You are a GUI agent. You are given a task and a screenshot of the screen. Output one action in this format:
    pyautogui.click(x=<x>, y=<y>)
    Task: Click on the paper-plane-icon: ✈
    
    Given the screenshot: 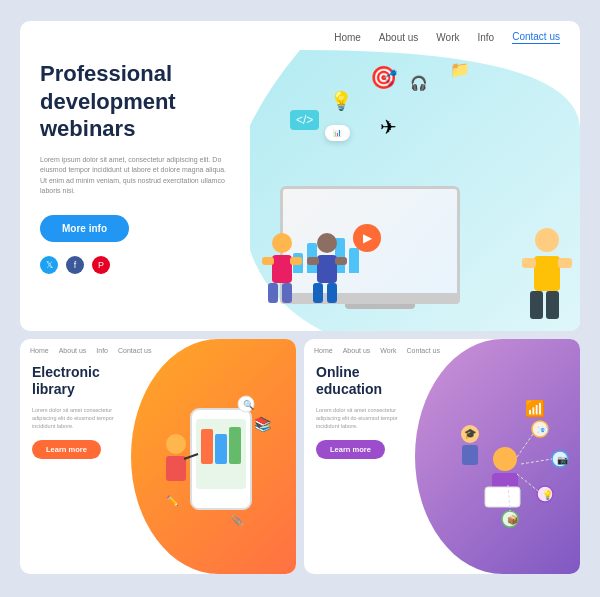 What is the action you would take?
    pyautogui.click(x=388, y=127)
    